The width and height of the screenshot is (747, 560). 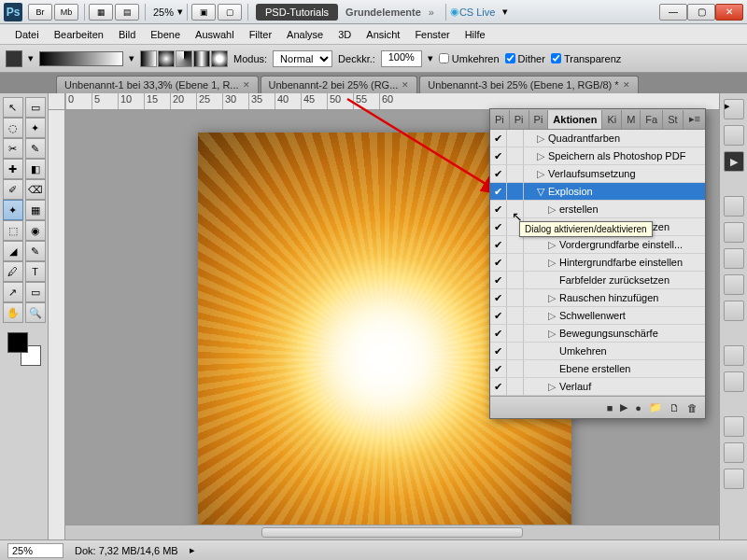 I want to click on history-panel-icon, so click(x=734, y=135).